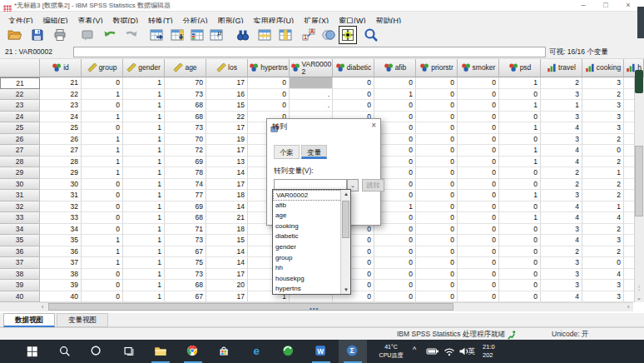 The height and width of the screenshot is (363, 644). I want to click on cell-cooking-36: 2, so click(603, 252).